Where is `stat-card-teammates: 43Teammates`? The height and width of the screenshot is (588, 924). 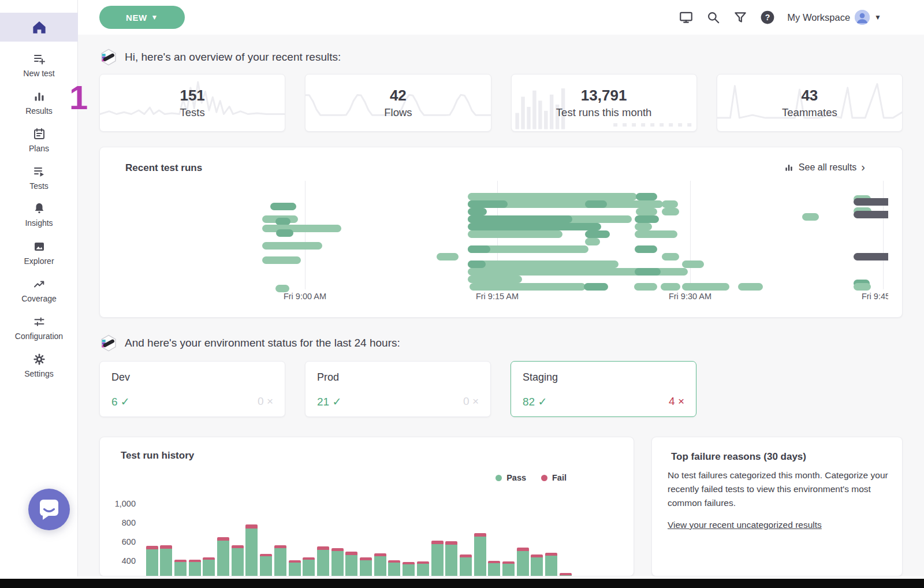 stat-card-teammates: 43Teammates is located at coordinates (810, 103).